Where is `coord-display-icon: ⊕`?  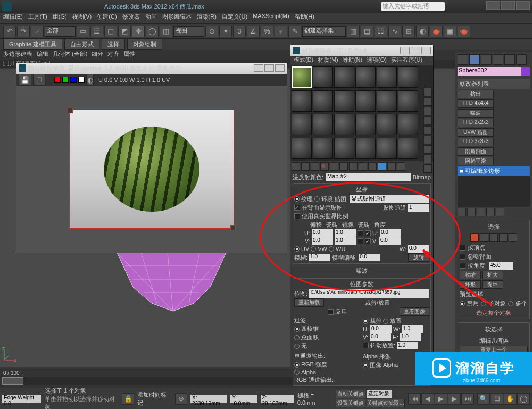
coord-display-icon: ⊕ is located at coordinates (181, 399).